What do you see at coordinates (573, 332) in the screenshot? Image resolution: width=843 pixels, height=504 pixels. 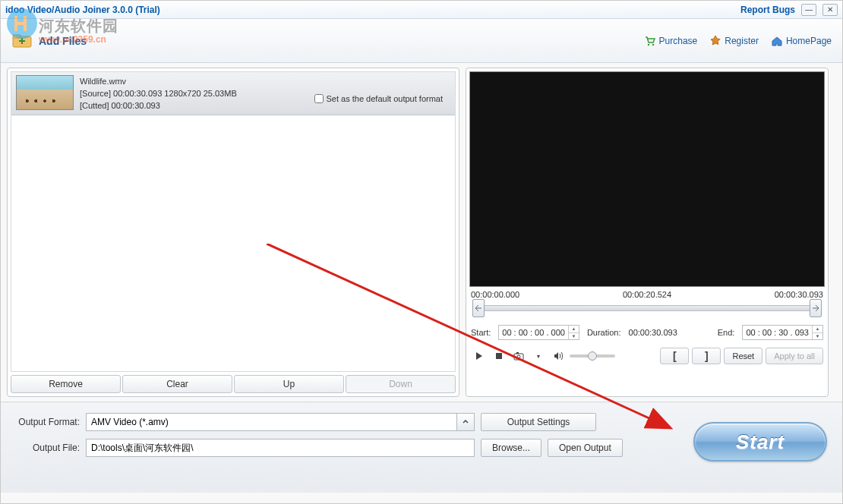 I see `start-time-spinner: ▲▼` at bounding box center [573, 332].